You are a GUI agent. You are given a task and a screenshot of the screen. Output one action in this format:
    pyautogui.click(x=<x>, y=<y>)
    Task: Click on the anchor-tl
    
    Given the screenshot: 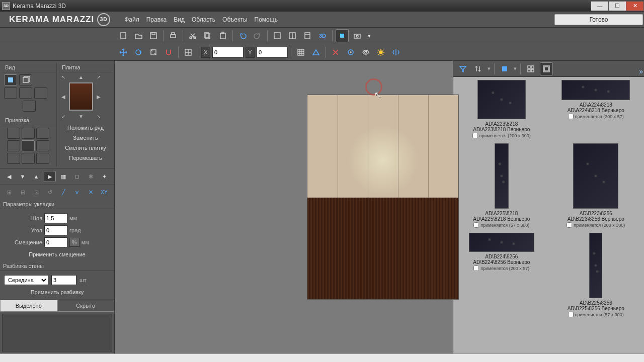 What is the action you would take?
    pyautogui.click(x=14, y=133)
    